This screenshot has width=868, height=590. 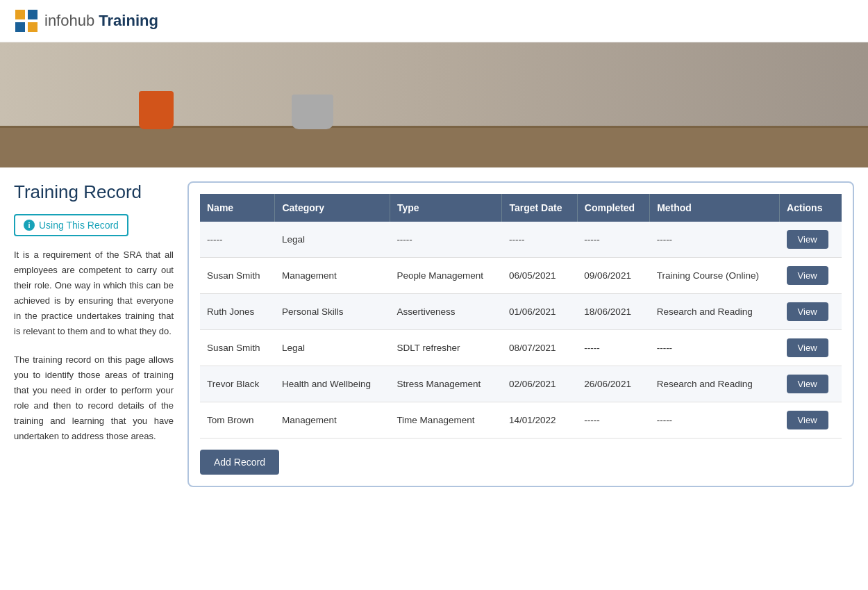 What do you see at coordinates (446, 276) in the screenshot?
I see `table-cell: People Management` at bounding box center [446, 276].